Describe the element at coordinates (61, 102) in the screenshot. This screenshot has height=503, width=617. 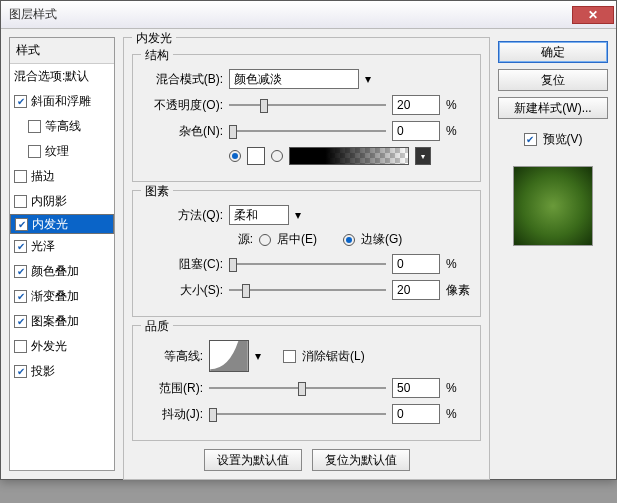
I see `style-item-label: 斜面和浮雕` at that location.